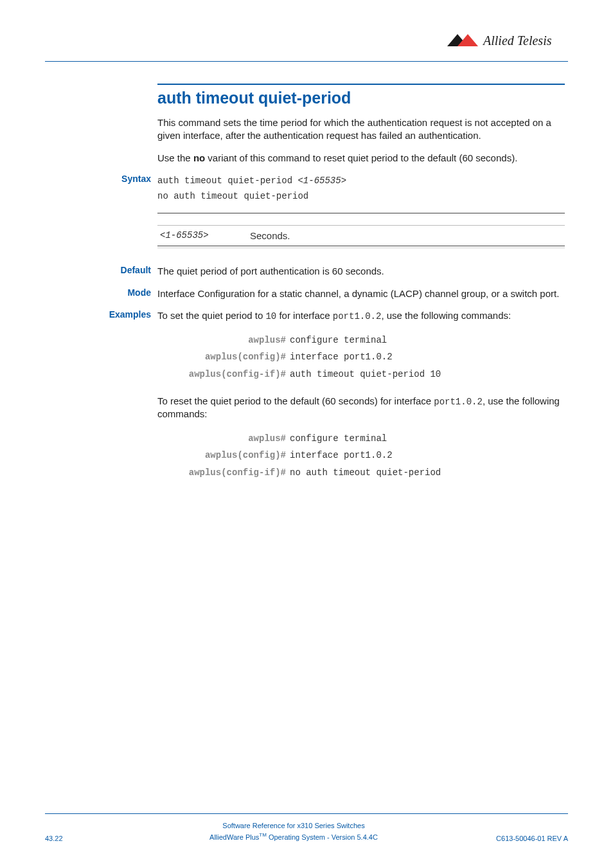  Describe the element at coordinates (361, 408) in the screenshot. I see `example-intro-2: To reset the quiet period to the default…` at that location.